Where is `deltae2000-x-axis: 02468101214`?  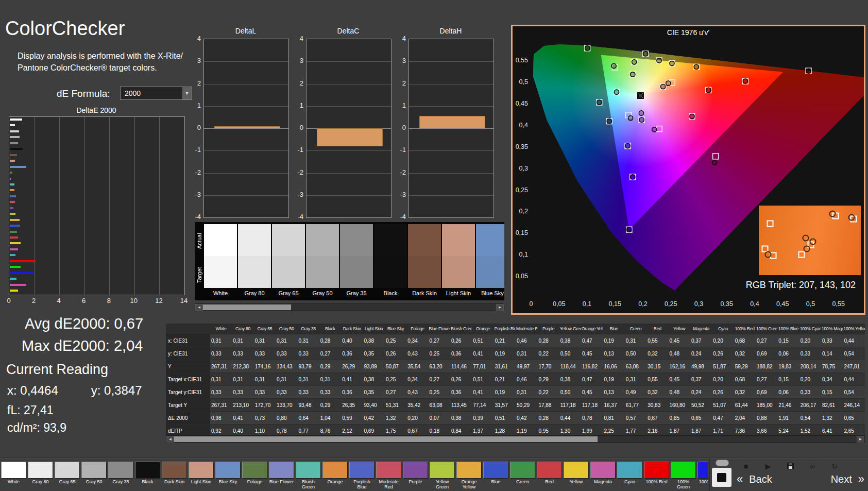 deltae2000-x-axis: 02468101214 is located at coordinates (96, 301).